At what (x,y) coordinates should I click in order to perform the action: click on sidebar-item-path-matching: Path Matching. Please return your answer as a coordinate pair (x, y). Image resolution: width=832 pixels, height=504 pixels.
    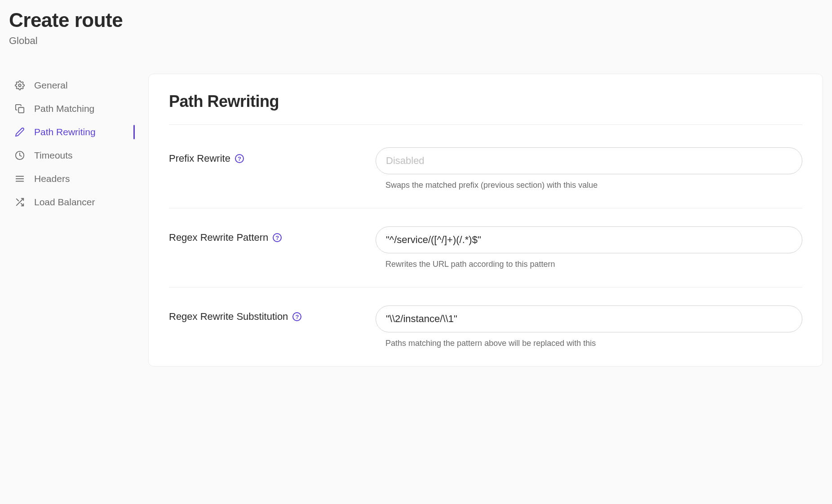
    Looking at the image, I should click on (72, 109).